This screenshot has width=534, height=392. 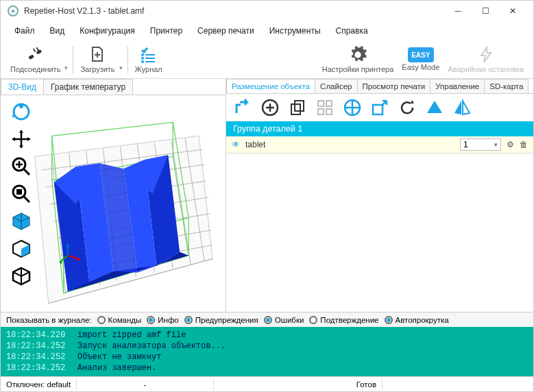 I want to click on iso-view-button, so click(x=21, y=221).